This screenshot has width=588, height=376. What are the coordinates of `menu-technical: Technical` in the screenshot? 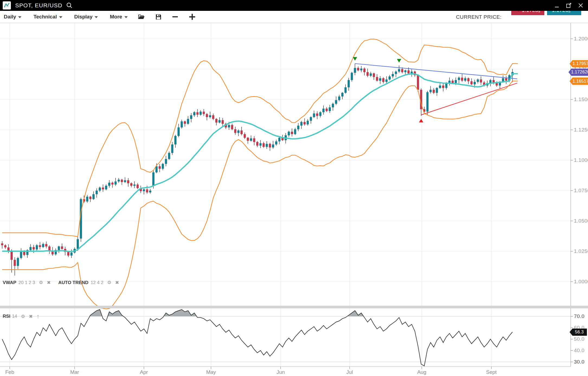 It's located at (48, 17).